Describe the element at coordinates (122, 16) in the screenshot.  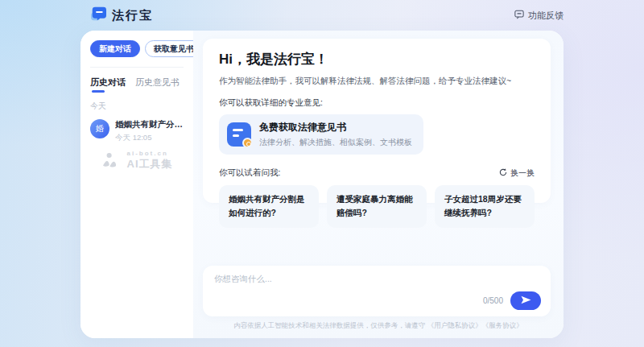
I see `app-logo: 法行宝` at that location.